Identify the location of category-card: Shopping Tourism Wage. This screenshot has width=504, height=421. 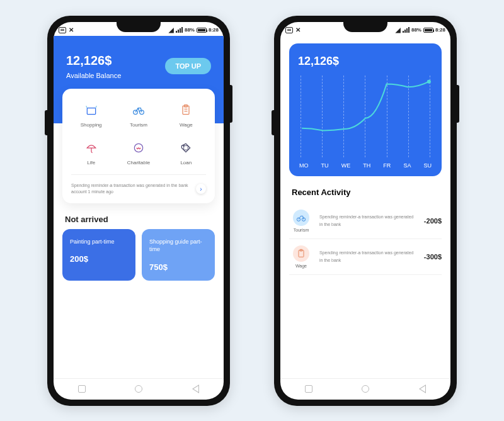
(139, 146).